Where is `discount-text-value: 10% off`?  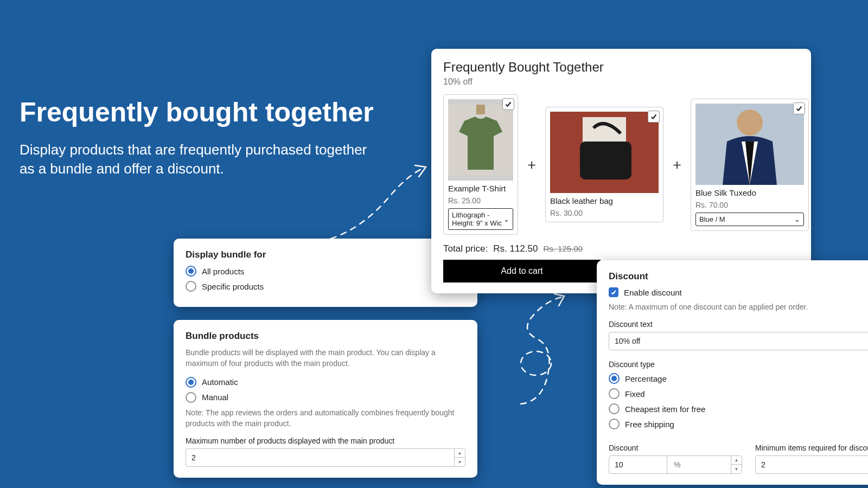
discount-text-value: 10% off is located at coordinates (627, 341).